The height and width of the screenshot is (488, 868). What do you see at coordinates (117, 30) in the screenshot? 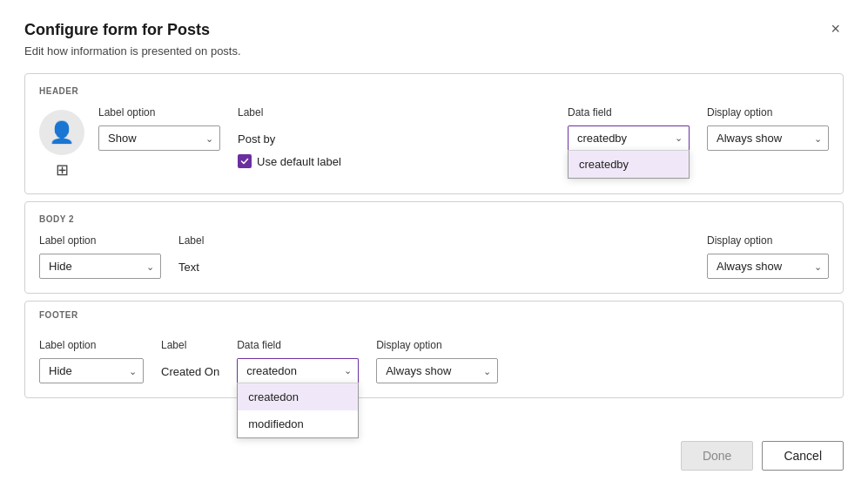
I see `dialog-title: Configure form for Posts` at bounding box center [117, 30].